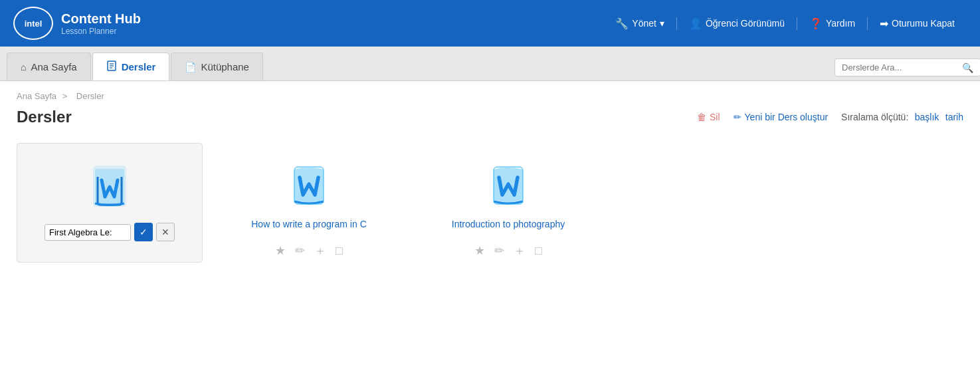  I want to click on lesson-3-star-icon: ★, so click(480, 251).